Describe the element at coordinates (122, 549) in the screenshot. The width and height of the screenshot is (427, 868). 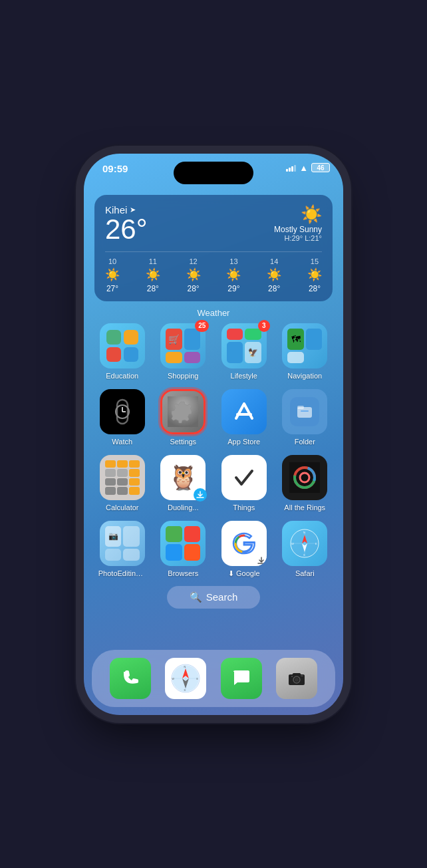
I see `app-photo: 📷 PhotoEditingSh...` at that location.